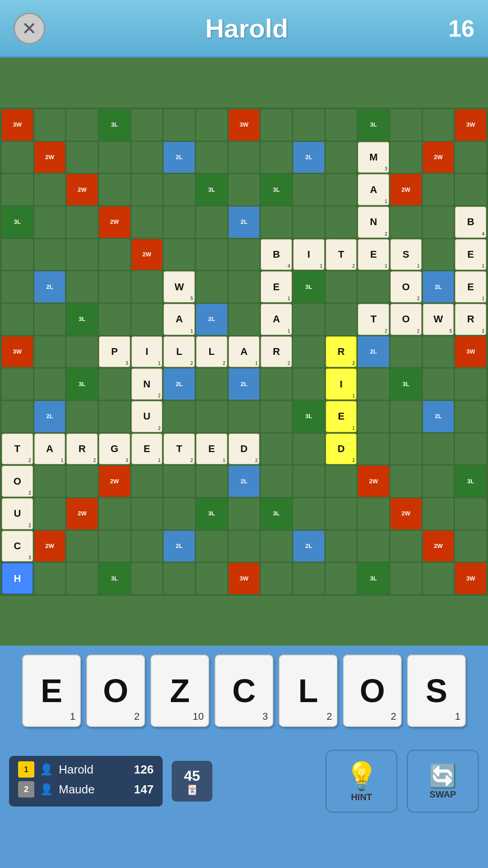  I want to click on cell-10-3: G3, so click(115, 449).